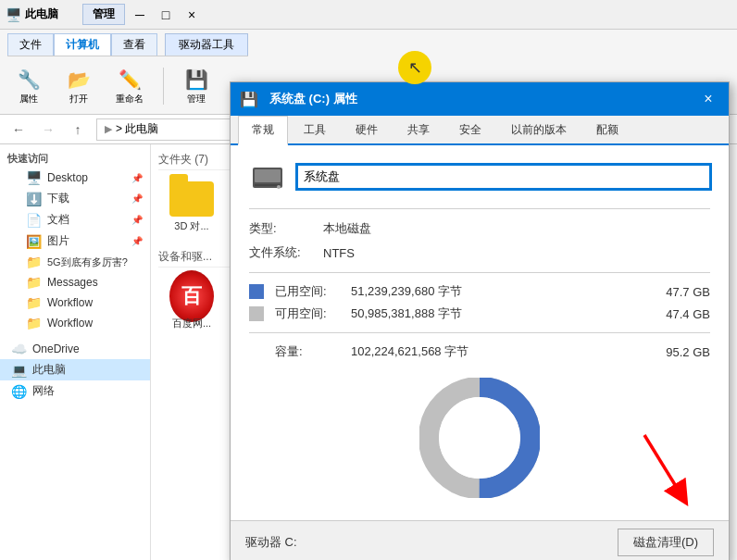 The height and width of the screenshot is (560, 737). I want to click on folder-item-3d: 3D 对..., so click(192, 207).